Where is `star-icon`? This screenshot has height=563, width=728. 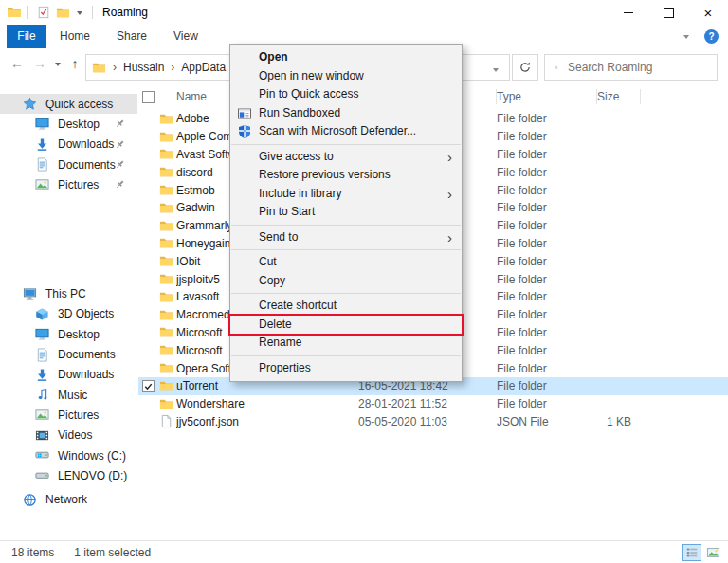 star-icon is located at coordinates (30, 104).